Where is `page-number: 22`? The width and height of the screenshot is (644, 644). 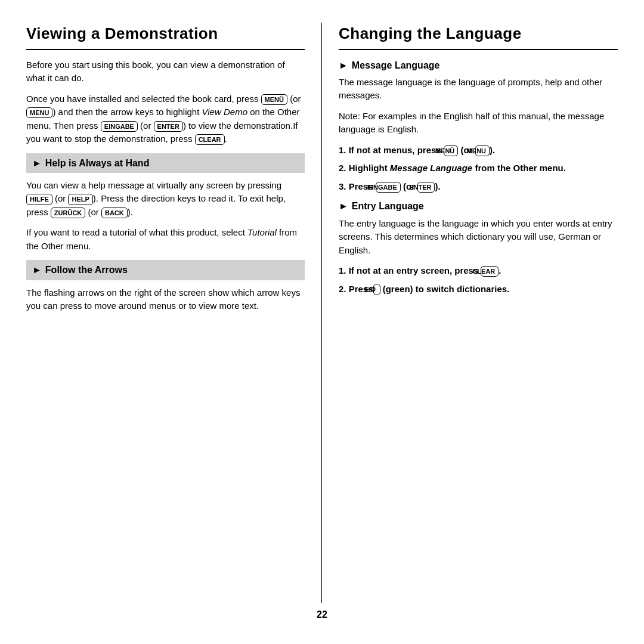
page-number: 22 is located at coordinates (322, 612).